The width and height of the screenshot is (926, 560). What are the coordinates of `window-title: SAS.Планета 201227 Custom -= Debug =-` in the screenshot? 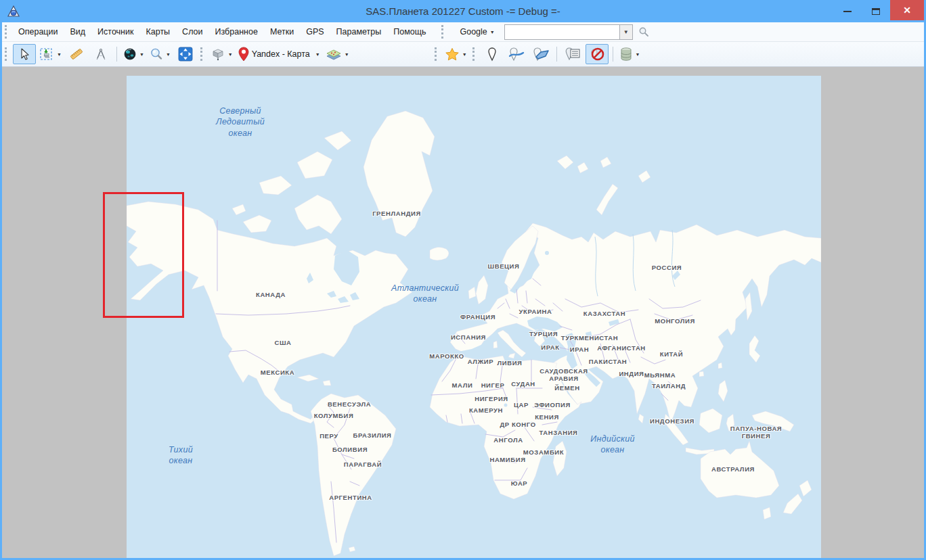 It's located at (463, 11).